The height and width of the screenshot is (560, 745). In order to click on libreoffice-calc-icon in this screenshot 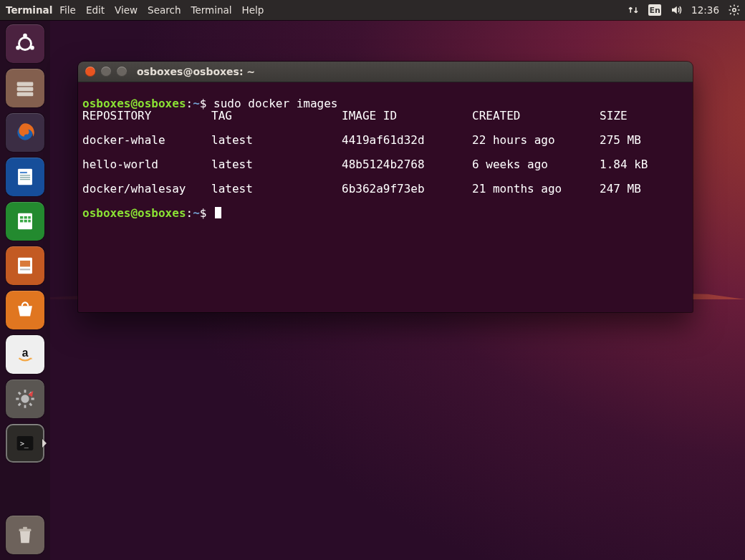, I will do `click(25, 221)`.